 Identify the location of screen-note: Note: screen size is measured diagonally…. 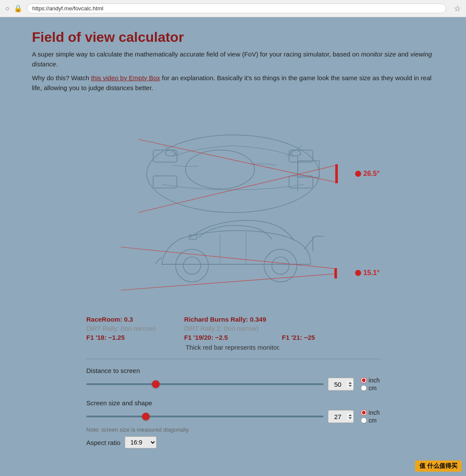
(233, 429).